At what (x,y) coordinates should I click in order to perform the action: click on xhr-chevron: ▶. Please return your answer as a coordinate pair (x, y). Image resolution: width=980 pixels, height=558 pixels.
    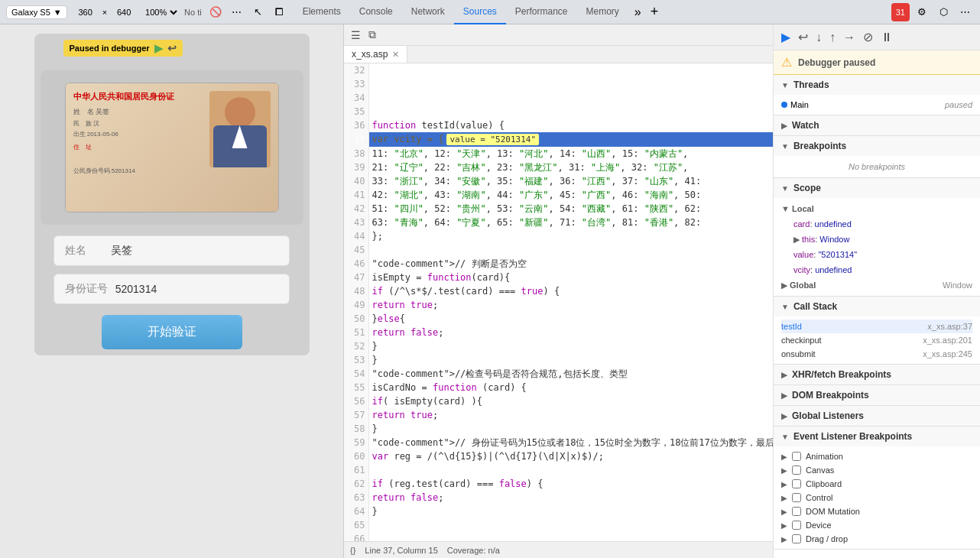
    Looking at the image, I should click on (784, 375).